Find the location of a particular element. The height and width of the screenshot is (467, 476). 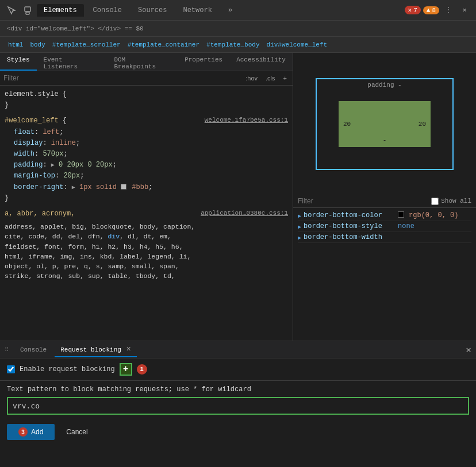

prop-name-border-bottom-style: border-bottom-style is located at coordinates (350, 226).